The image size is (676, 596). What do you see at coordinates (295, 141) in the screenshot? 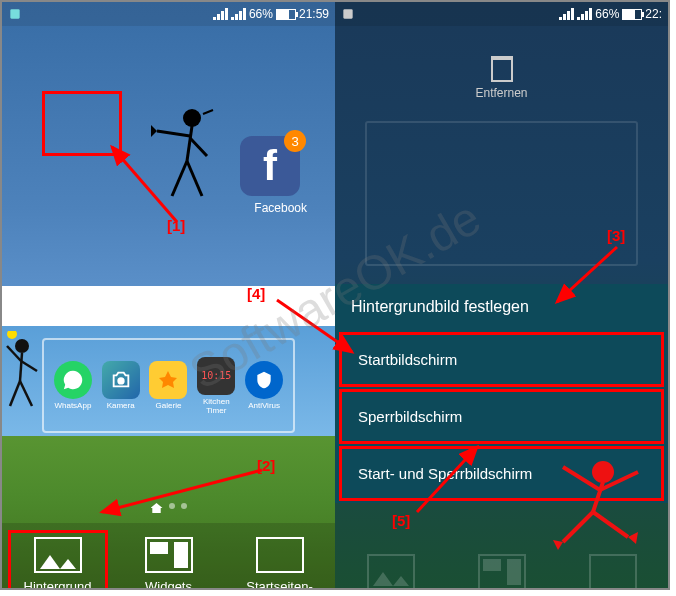
I see `notification-badge: 3` at bounding box center [295, 141].